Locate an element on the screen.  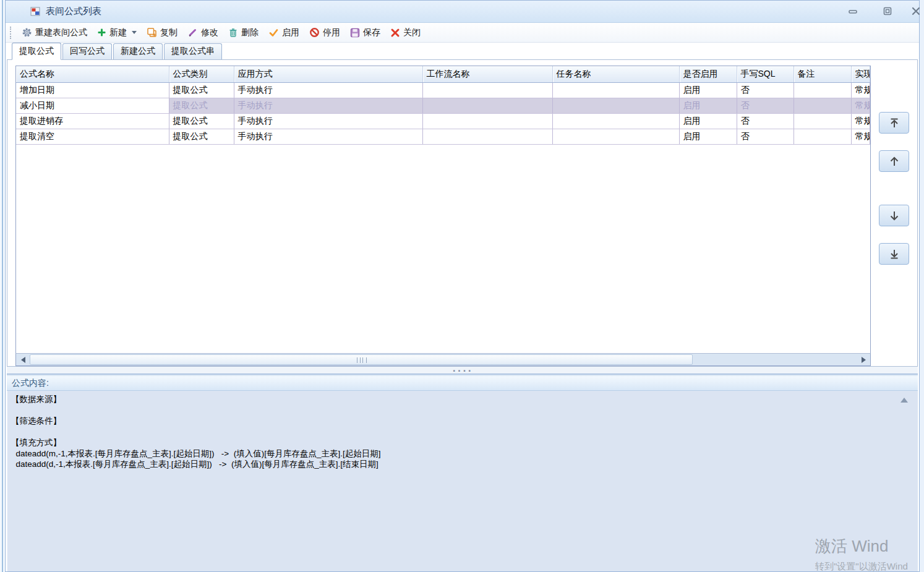
copy-button: 复制 is located at coordinates (162, 33).